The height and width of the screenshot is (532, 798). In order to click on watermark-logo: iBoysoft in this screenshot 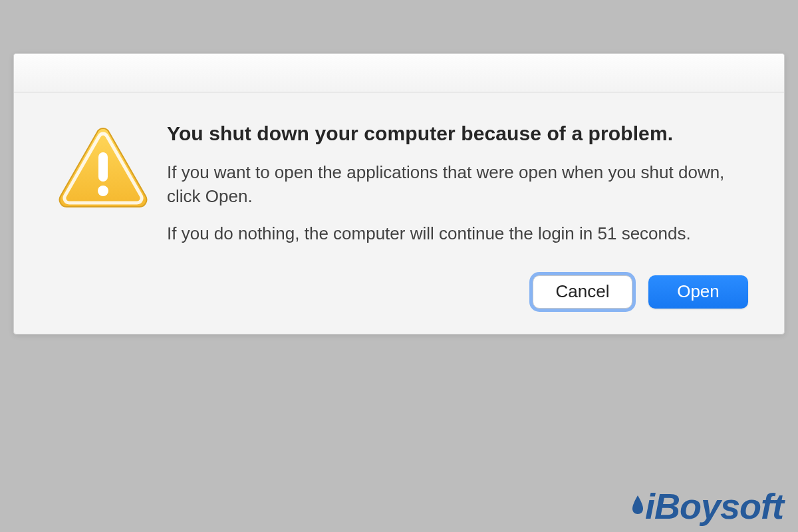, I will do `click(708, 506)`.